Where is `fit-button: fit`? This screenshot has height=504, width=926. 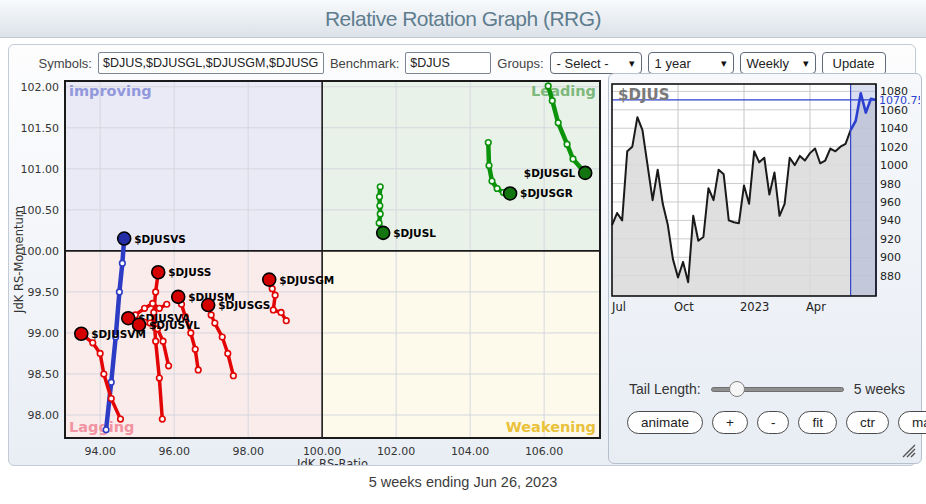 fit-button: fit is located at coordinates (818, 422).